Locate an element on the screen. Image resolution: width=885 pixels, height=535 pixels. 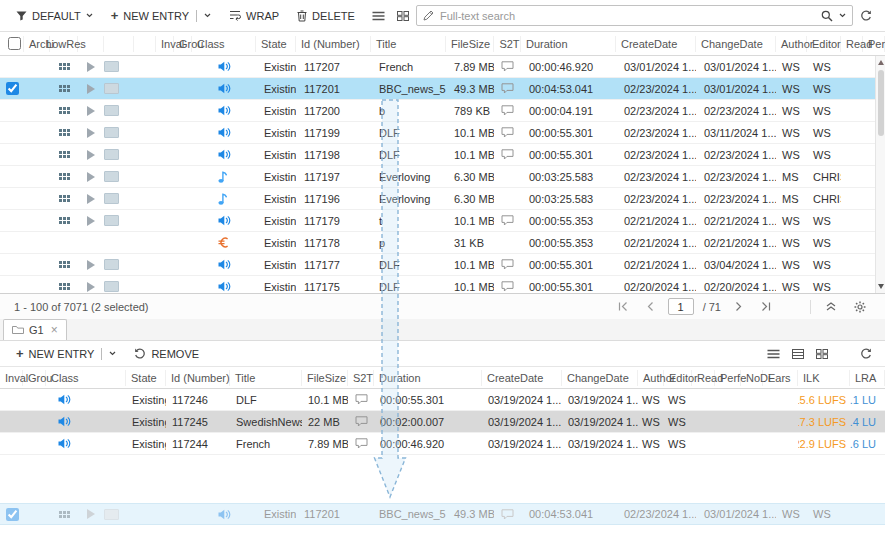
previous-page-button is located at coordinates (650, 306).